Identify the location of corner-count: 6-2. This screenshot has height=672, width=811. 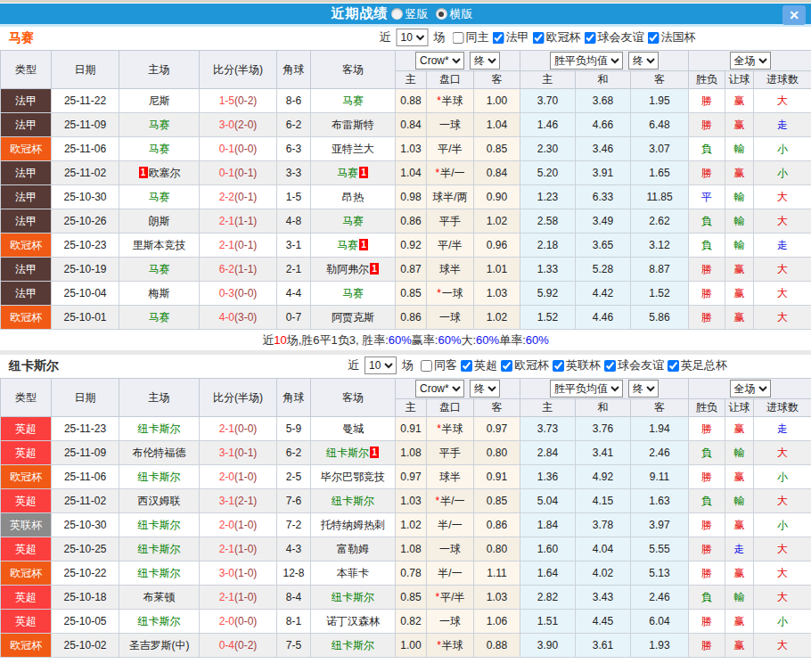
(294, 125).